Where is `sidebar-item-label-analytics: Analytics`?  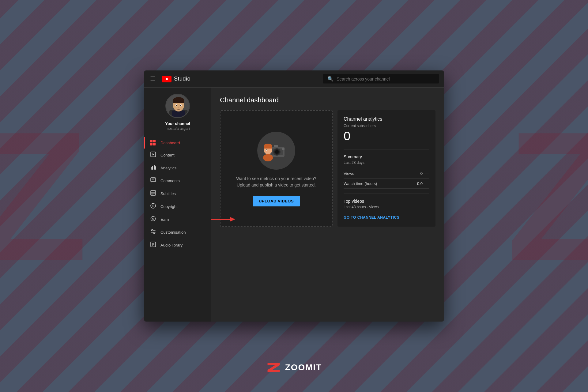
sidebar-item-label-analytics: Analytics is located at coordinates (168, 168).